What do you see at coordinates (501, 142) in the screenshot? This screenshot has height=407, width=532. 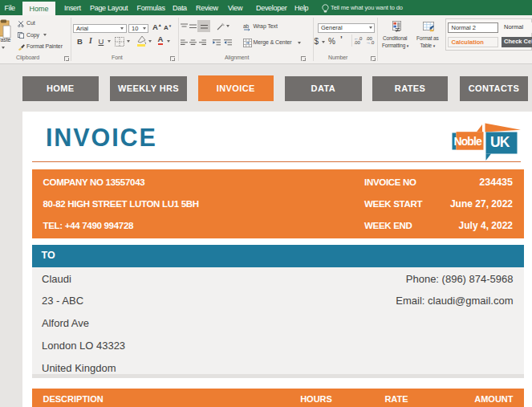 I see `svg-text: UK` at bounding box center [501, 142].